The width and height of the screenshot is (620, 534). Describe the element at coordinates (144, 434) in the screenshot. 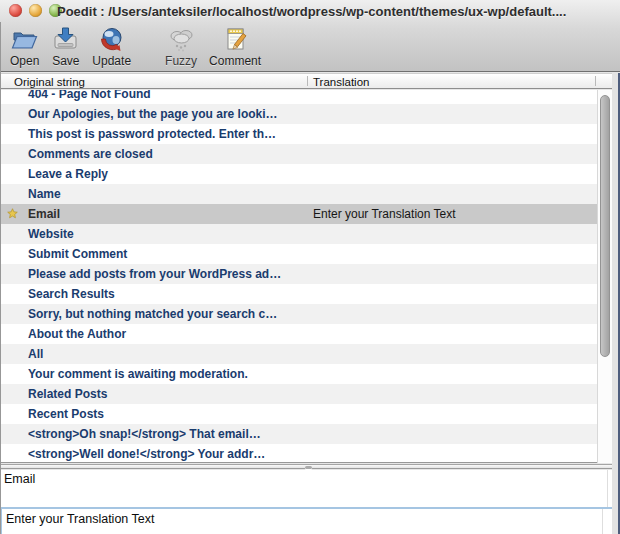

I see `original-string: <strong>Oh snap!</strong> That email…` at that location.